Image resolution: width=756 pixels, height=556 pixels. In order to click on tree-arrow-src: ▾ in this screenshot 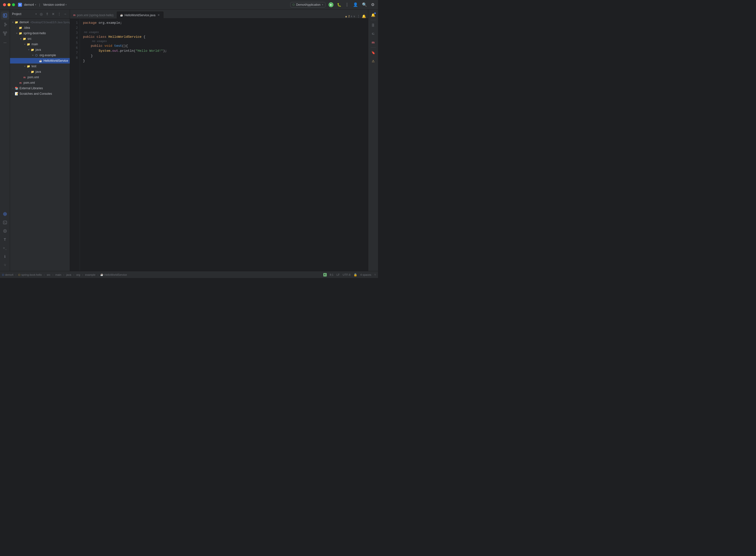, I will do `click(21, 39)`.